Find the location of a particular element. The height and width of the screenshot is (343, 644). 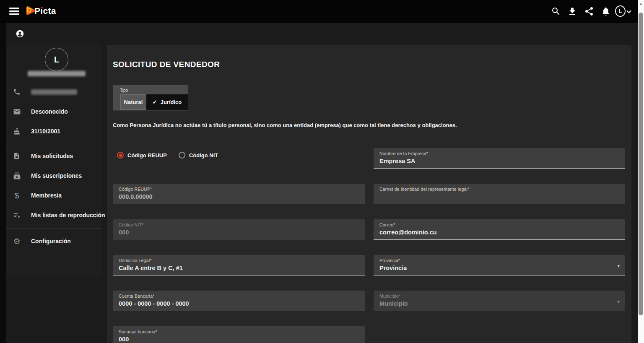

envelope-icon is located at coordinates (17, 112).